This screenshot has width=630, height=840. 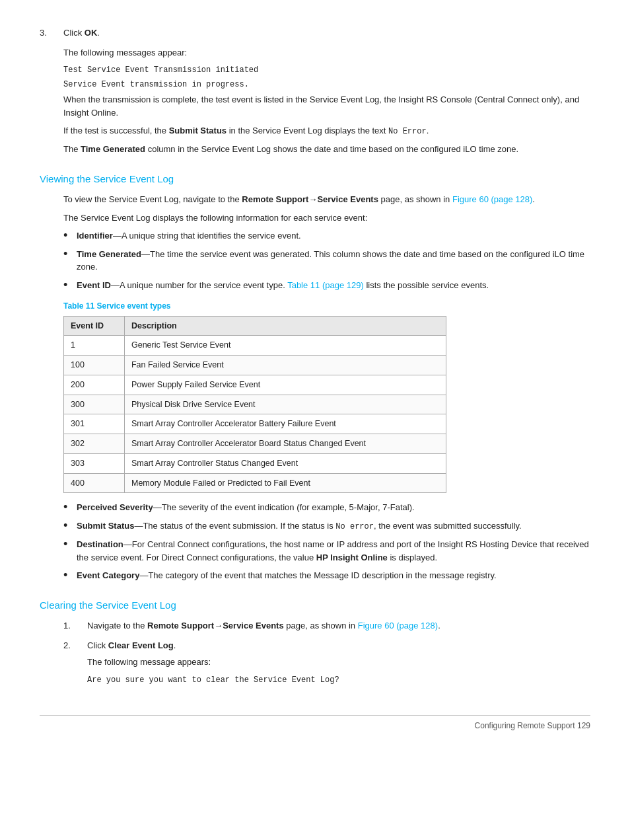 I want to click on clear-msg-intro: The following message appears:, so click(x=339, y=662).